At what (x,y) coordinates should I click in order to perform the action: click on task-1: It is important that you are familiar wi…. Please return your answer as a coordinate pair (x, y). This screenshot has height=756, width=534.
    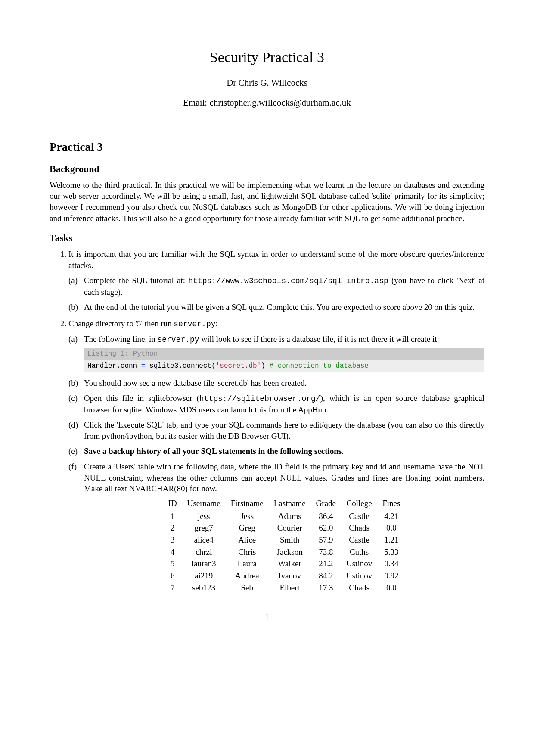
    Looking at the image, I should click on (276, 281).